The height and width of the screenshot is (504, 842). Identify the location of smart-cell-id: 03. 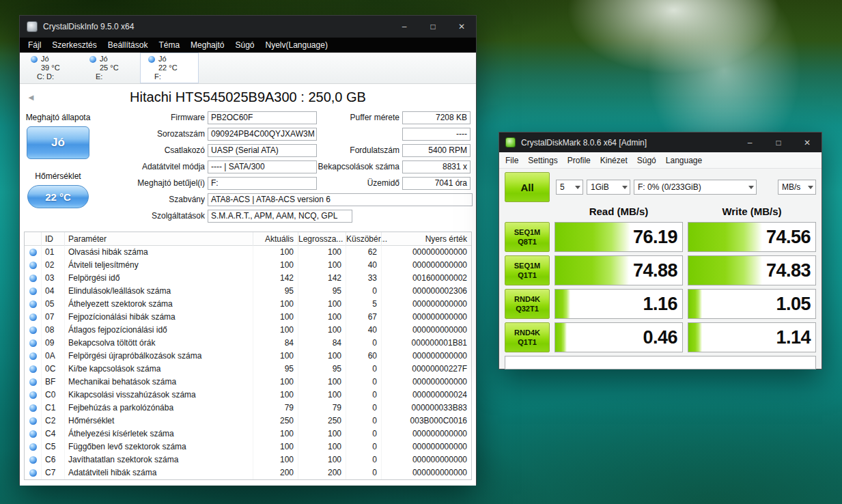
(53, 279).